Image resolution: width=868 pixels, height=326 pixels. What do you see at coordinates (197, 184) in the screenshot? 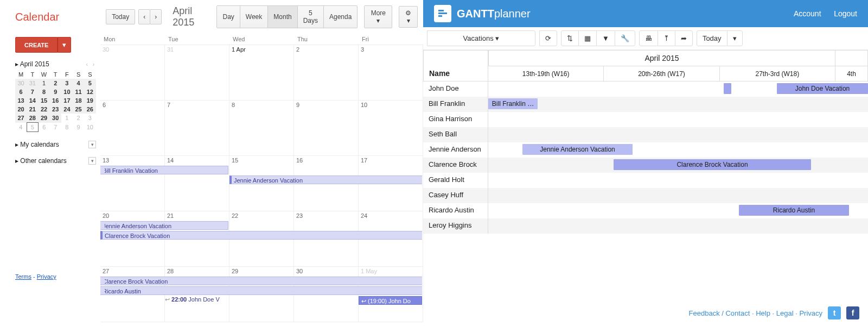
I see `day-cell: 14` at bounding box center [197, 184].